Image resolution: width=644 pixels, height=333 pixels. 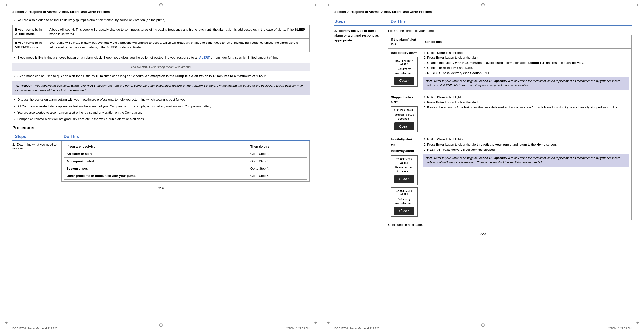 What do you see at coordinates (328, 323) in the screenshot?
I see `corner-mark-bl-r: +` at bounding box center [328, 323].